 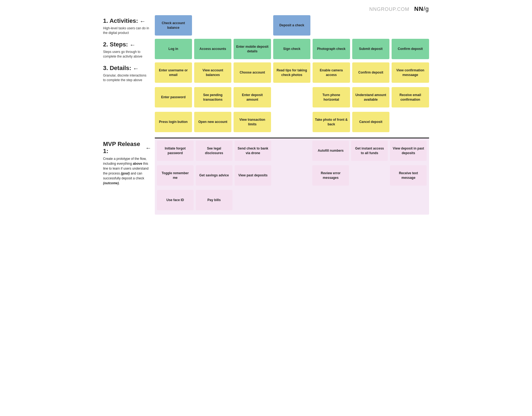 What do you see at coordinates (136, 69) in the screenshot?
I see `details-arrow: ←` at bounding box center [136, 69].